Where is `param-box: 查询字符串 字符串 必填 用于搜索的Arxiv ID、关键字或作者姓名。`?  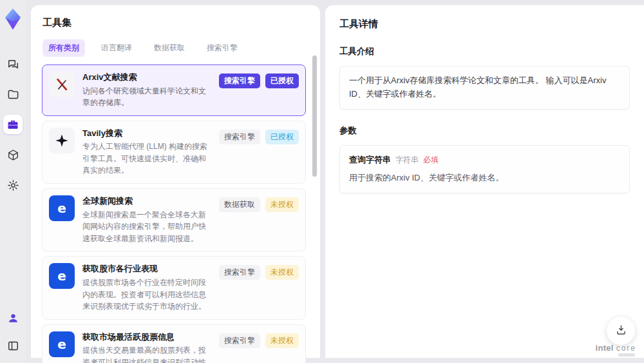 param-box: 查询字符串 字符串 必填 用于搜索的Arxiv ID、关键字或作者姓名。 is located at coordinates (484, 170).